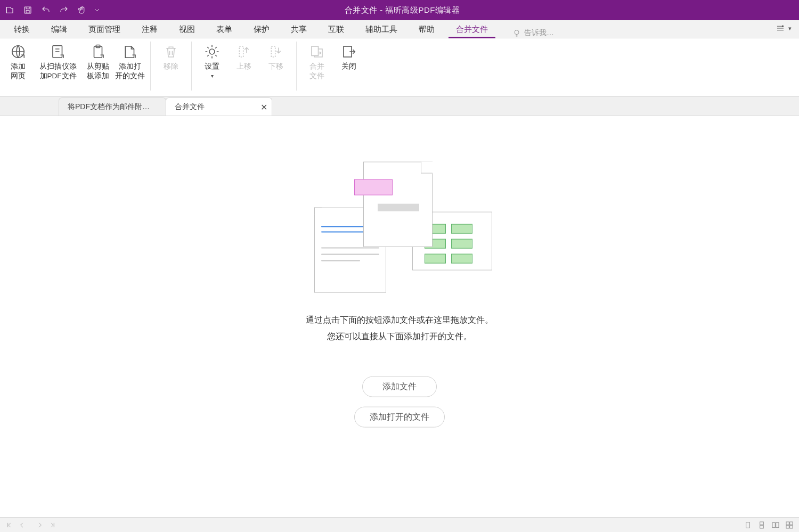 The width and height of the screenshot is (799, 532). Describe the element at coordinates (58, 61) in the screenshot. I see `ribbon-btn-add-scanner: 从扫描仪添 加PDF文件` at that location.